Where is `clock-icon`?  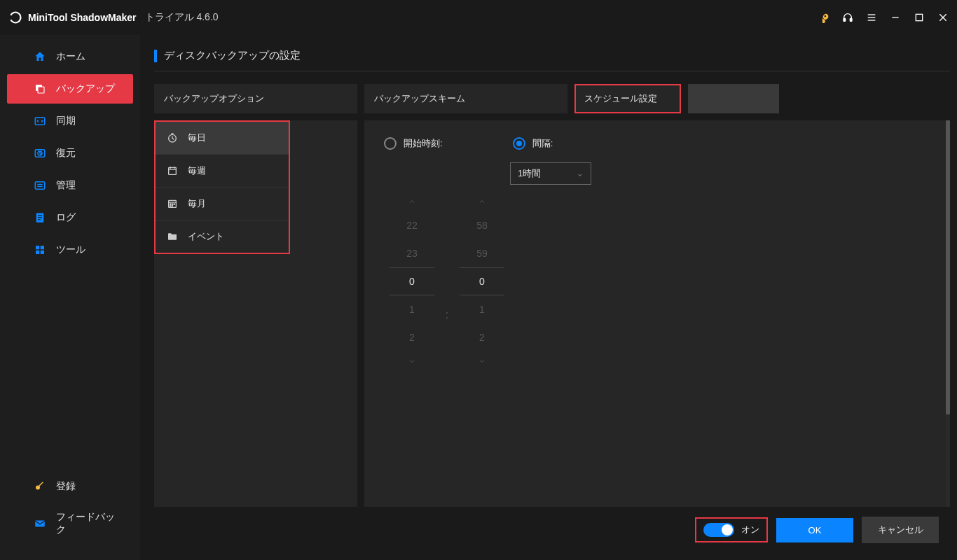
clock-icon is located at coordinates (172, 138).